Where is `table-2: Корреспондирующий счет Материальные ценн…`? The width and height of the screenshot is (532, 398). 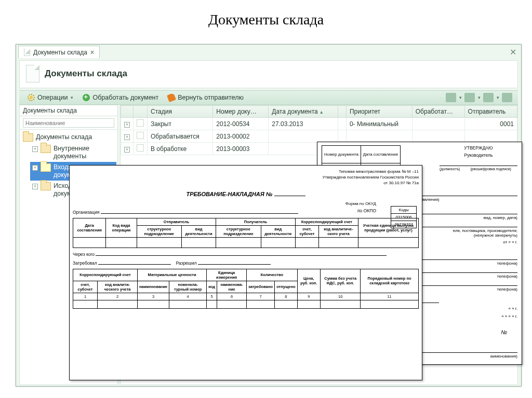
table-2: Корреспондирующий счет Материальные ценн… is located at coordinates (246, 289).